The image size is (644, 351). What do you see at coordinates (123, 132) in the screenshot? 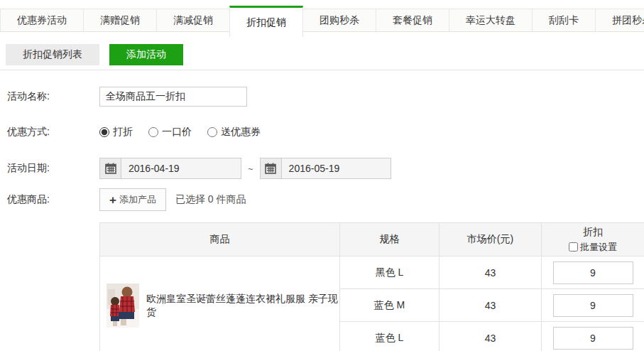
I see `radio-option-discount-label: 打折` at bounding box center [123, 132].